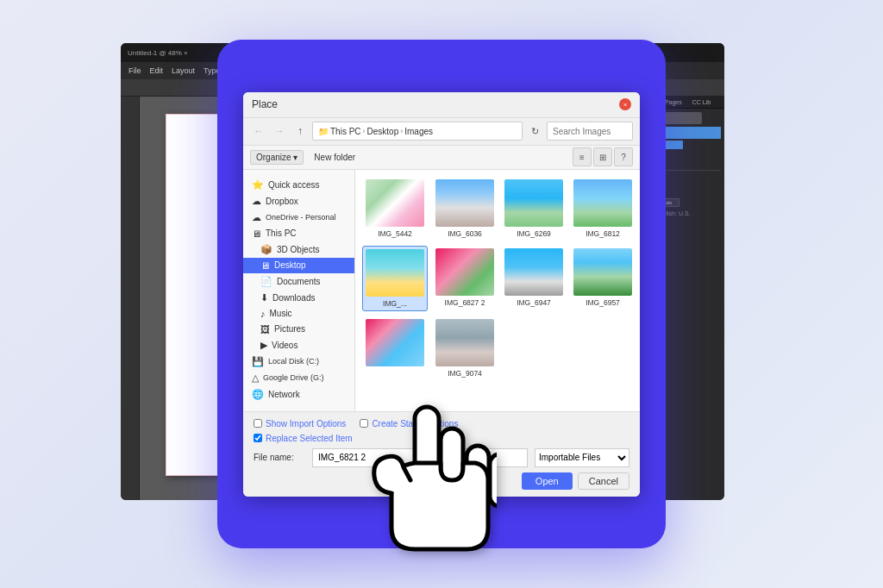  Describe the element at coordinates (603, 303) in the screenshot. I see `file-name-img6957: IMG_6957` at that location.